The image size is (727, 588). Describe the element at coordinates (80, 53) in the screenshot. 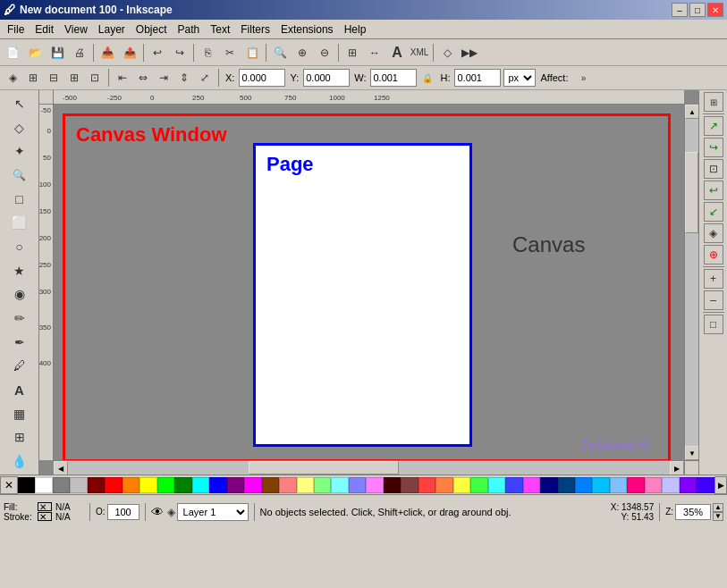

I see `print-button: 🖨` at that location.